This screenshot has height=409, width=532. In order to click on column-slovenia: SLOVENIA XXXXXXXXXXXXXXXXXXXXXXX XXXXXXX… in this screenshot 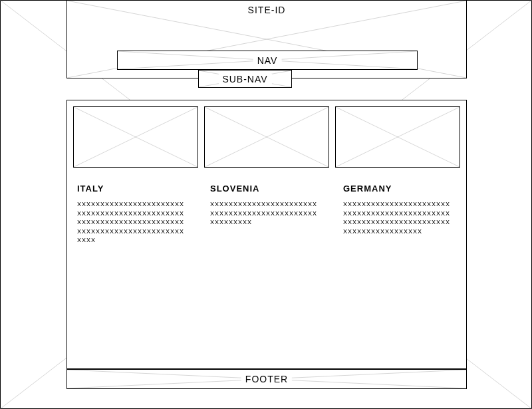, I will do `click(267, 214)`.